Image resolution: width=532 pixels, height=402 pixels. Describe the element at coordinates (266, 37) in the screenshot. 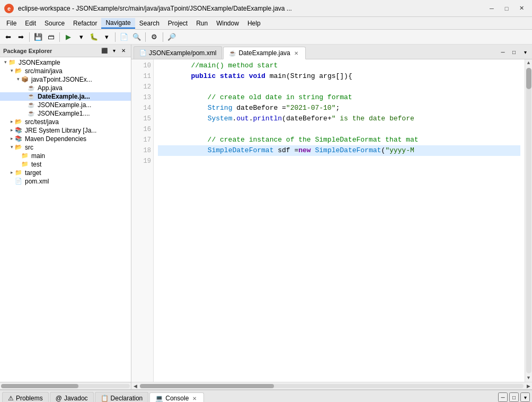

I see `toolbar: ⬅ ➡ 💾 🗃 ▶ ▾ 🐛 ▾ 📄 🔍 ⚙ 🔎` at that location.